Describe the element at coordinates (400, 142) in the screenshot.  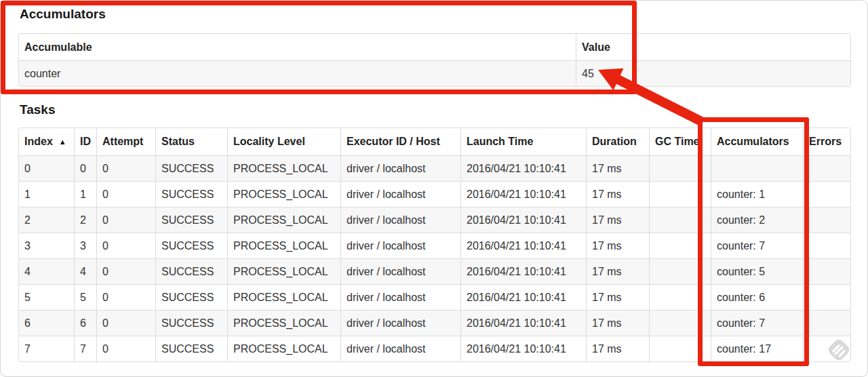
I see `column-header-executor_id_host: Executor ID / Host` at that location.